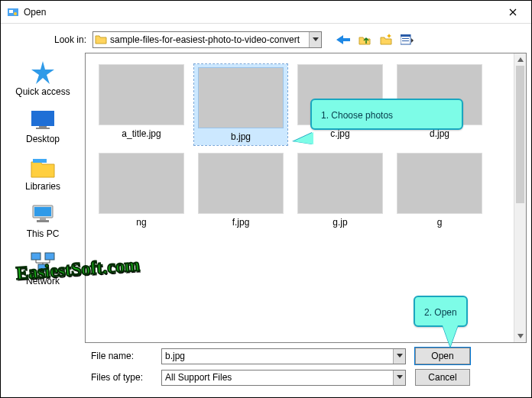  What do you see at coordinates (43, 139) in the screenshot?
I see `sidebar-item-label: Desktop` at bounding box center [43, 139].